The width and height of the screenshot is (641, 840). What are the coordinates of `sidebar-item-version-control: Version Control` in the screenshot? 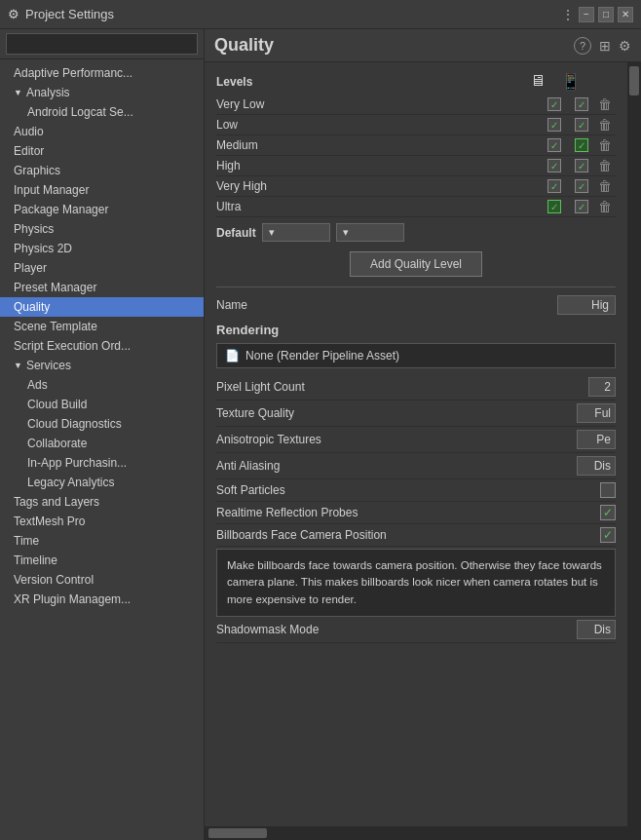 It's located at (101, 580).